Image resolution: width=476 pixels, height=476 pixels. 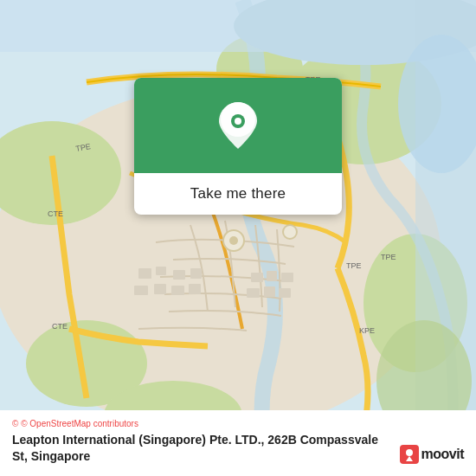 What do you see at coordinates (409, 454) in the screenshot?
I see `moovit-icon` at bounding box center [409, 454].